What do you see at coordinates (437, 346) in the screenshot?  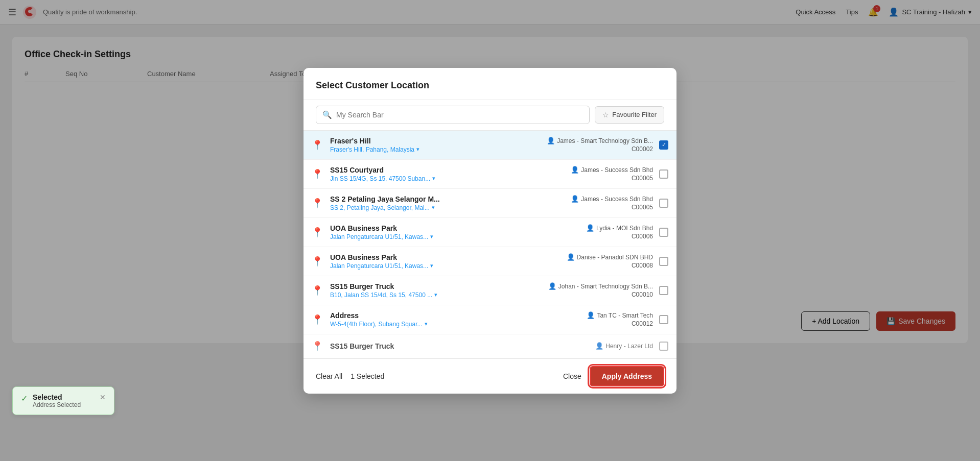 I see `location-info: SS15 Burger Truck` at bounding box center [437, 346].